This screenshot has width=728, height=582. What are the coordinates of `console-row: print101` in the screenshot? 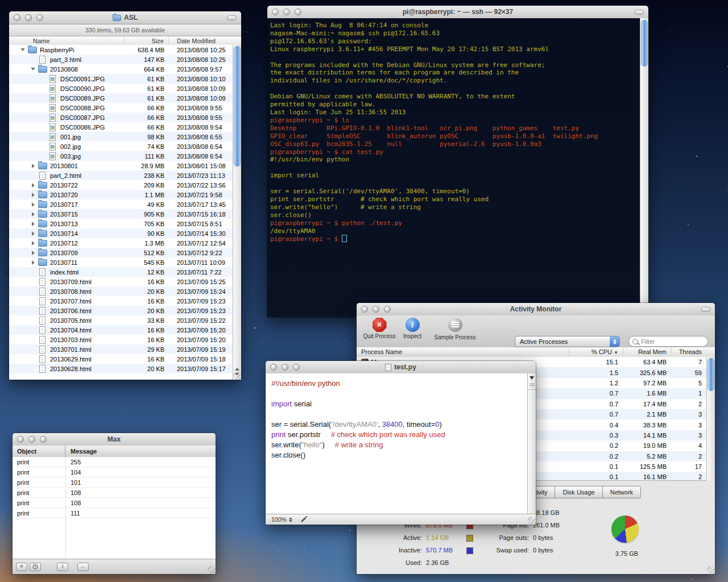 It's located at (114, 483).